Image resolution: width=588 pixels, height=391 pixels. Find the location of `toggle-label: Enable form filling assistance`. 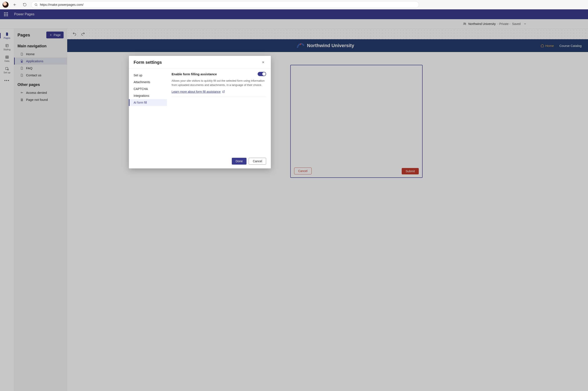

toggle-label: Enable form filling assistance is located at coordinates (194, 74).